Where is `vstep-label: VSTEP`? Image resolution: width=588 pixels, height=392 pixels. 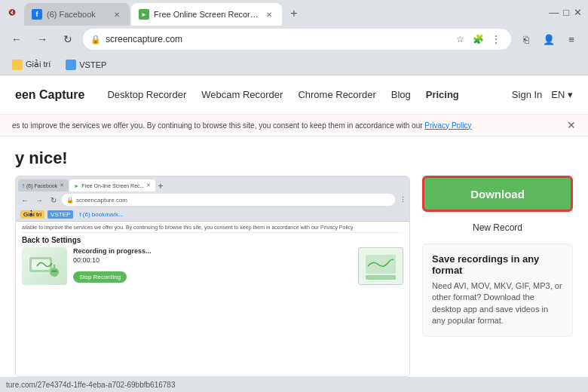
vstep-label: VSTEP is located at coordinates (93, 65).